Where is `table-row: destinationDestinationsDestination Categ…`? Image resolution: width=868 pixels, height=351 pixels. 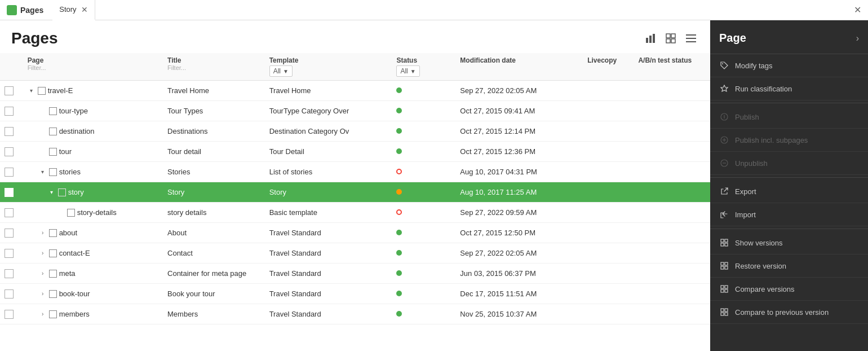 table-row: destinationDestinationsDestination Categ… is located at coordinates (355, 131).